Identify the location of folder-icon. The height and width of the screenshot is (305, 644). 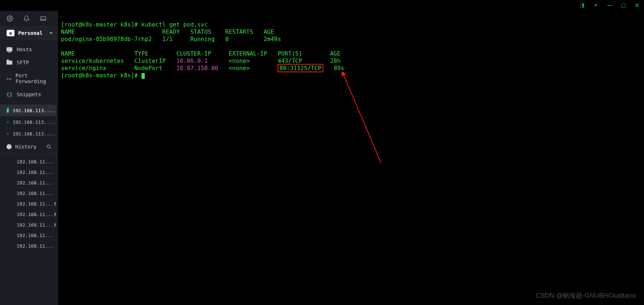
(9, 62).